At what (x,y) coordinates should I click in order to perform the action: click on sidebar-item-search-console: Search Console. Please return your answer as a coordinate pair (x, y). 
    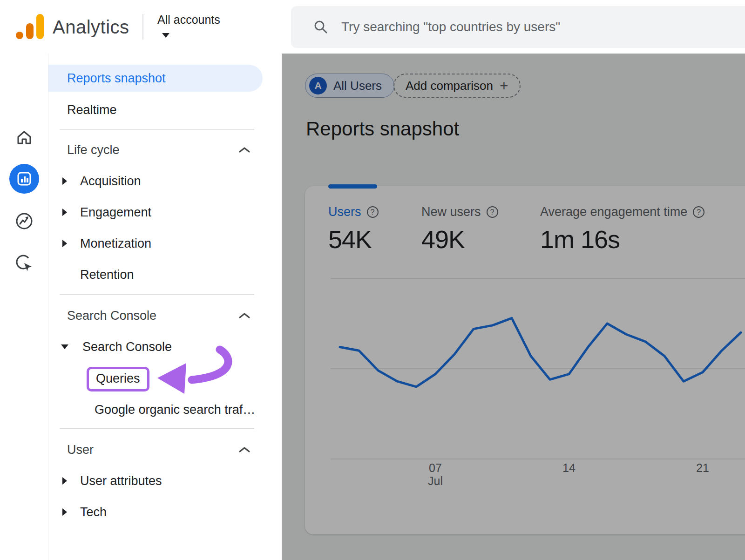
    Looking at the image, I should click on (156, 347).